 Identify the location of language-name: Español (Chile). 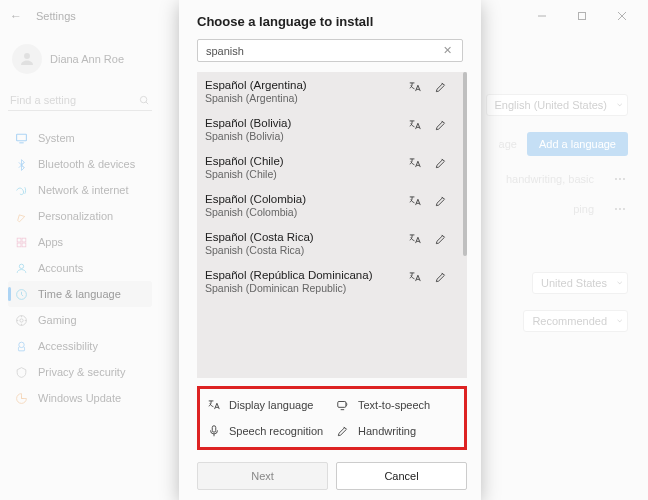
(303, 161).